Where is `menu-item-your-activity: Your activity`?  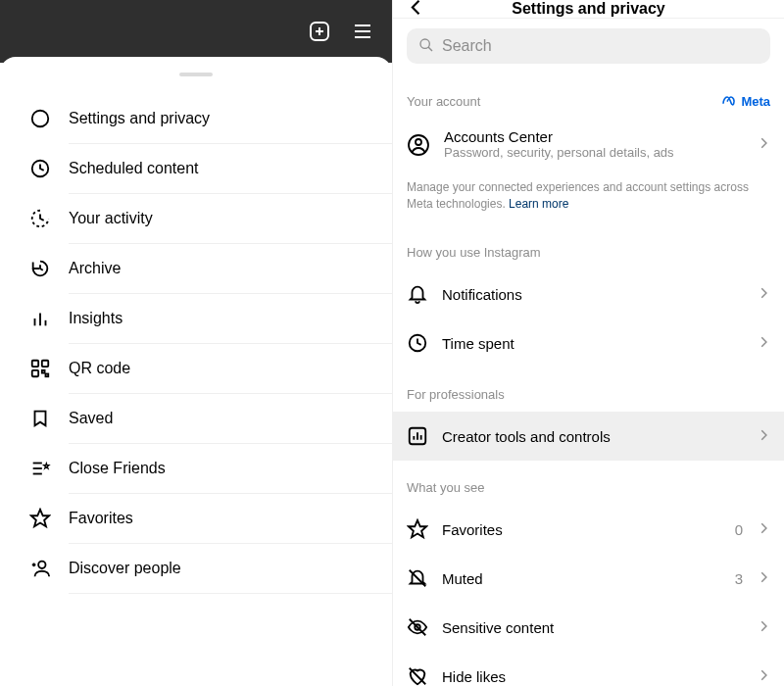
menu-item-your-activity: Your activity is located at coordinates (196, 219).